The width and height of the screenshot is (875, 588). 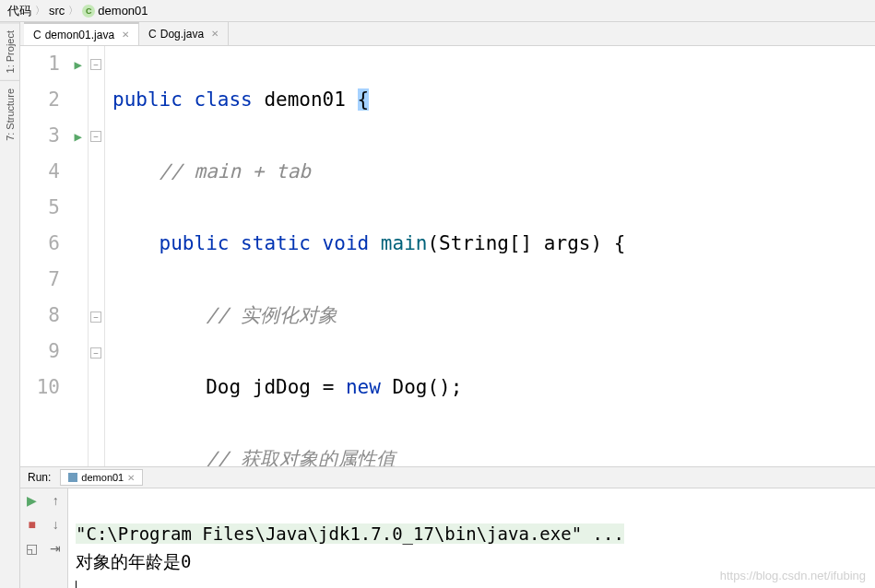 What do you see at coordinates (102, 477) in the screenshot?
I see `run-tab-label: demon01` at bounding box center [102, 477].